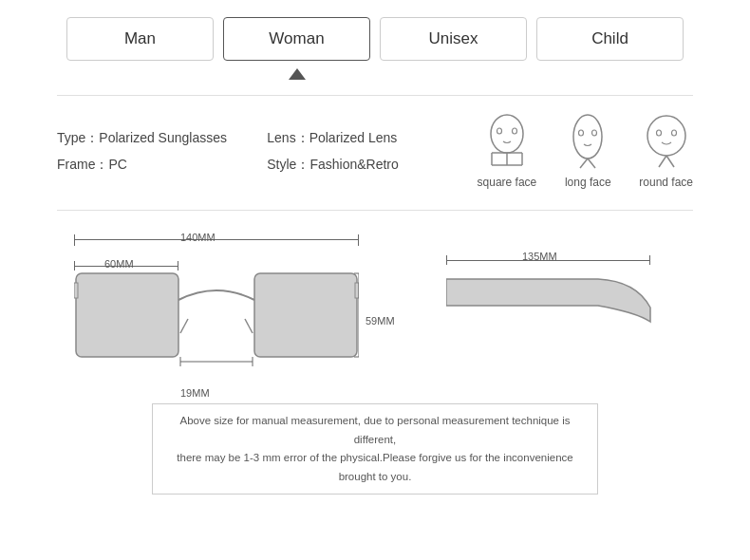 The width and height of the screenshot is (750, 560). I want to click on temple-tick-l, so click(446, 260).